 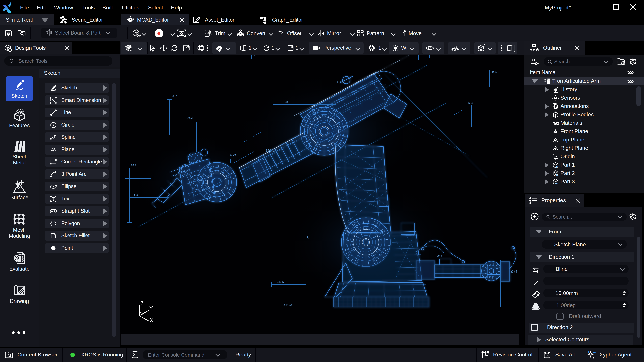 I want to click on svg-text: R 25, so click(x=136, y=195).